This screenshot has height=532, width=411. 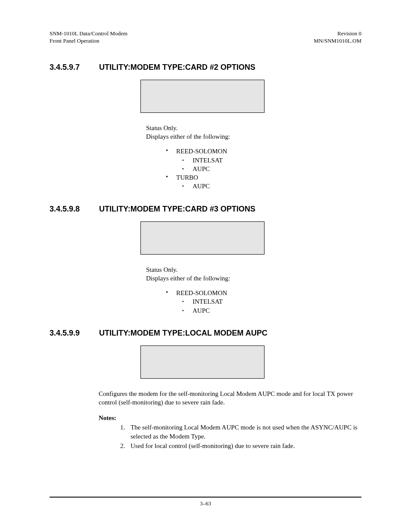 What do you see at coordinates (262, 302) in the screenshot?
I see `options-list: REED-SOLOMON INTELSAT AUPC` at bounding box center [262, 302].